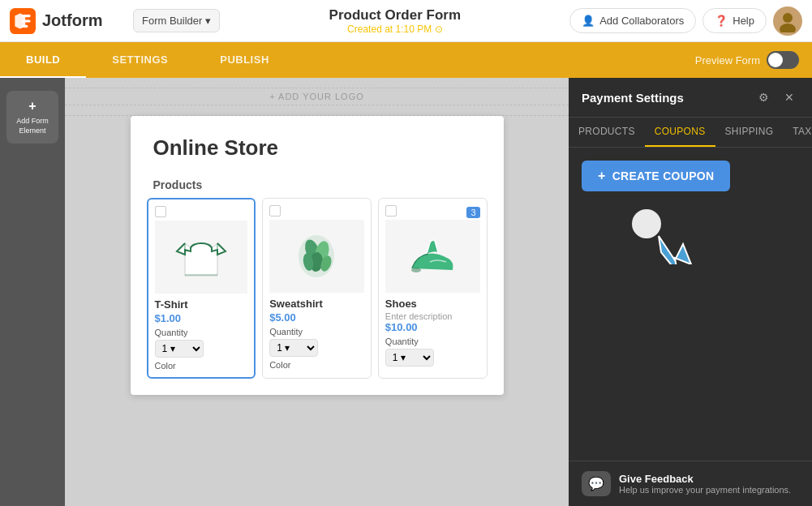  Describe the element at coordinates (316, 256) in the screenshot. I see `sweatshirt-svg` at that location.